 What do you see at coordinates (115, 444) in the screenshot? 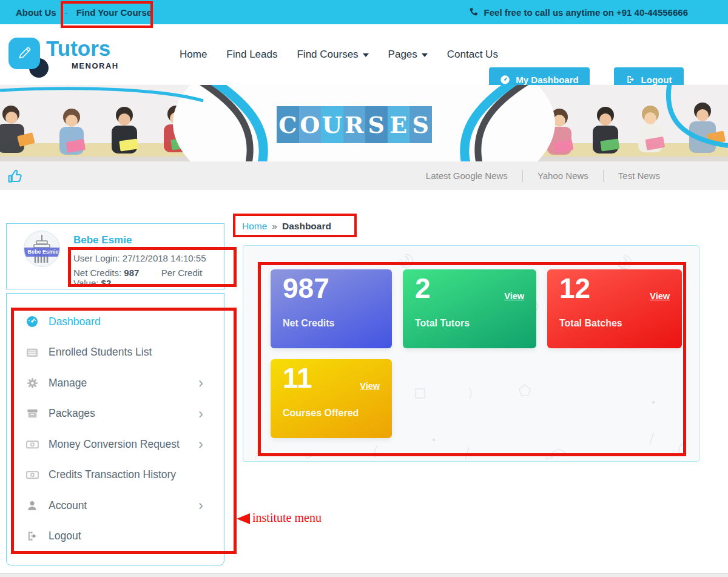
I see `menu-item-money-conversion: Money Conversion Request ›` at bounding box center [115, 444].